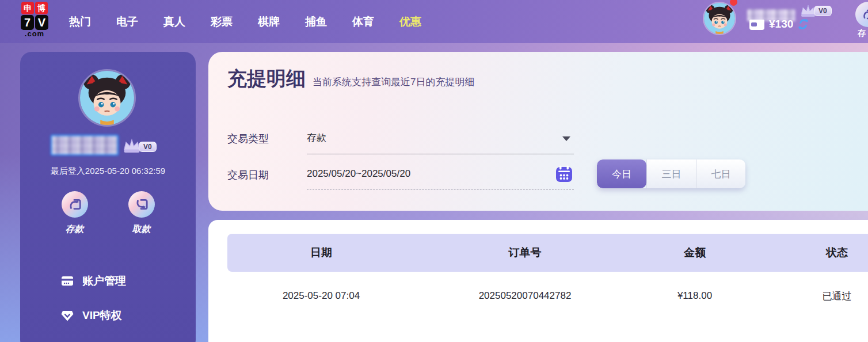  What do you see at coordinates (35, 20) in the screenshot?
I see `site-logo: 申 博 7 V .com` at bounding box center [35, 20].